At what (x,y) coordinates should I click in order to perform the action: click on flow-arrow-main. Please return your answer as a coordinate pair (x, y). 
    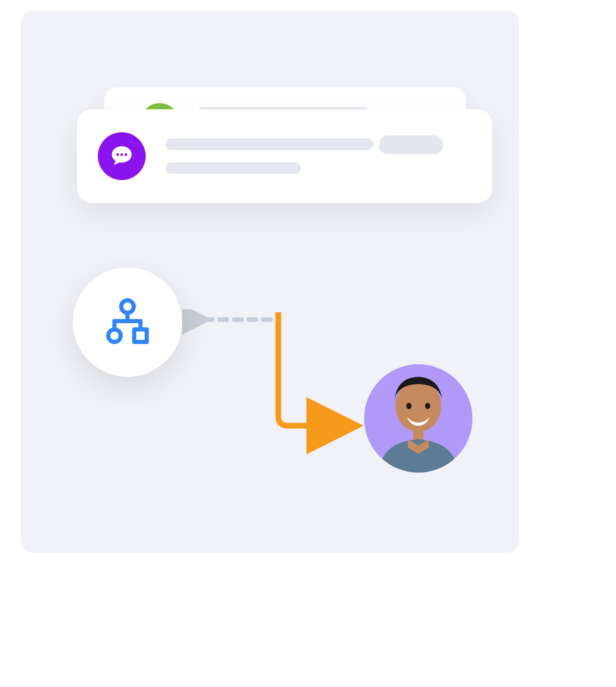
    Looking at the image, I should click on (286, 385).